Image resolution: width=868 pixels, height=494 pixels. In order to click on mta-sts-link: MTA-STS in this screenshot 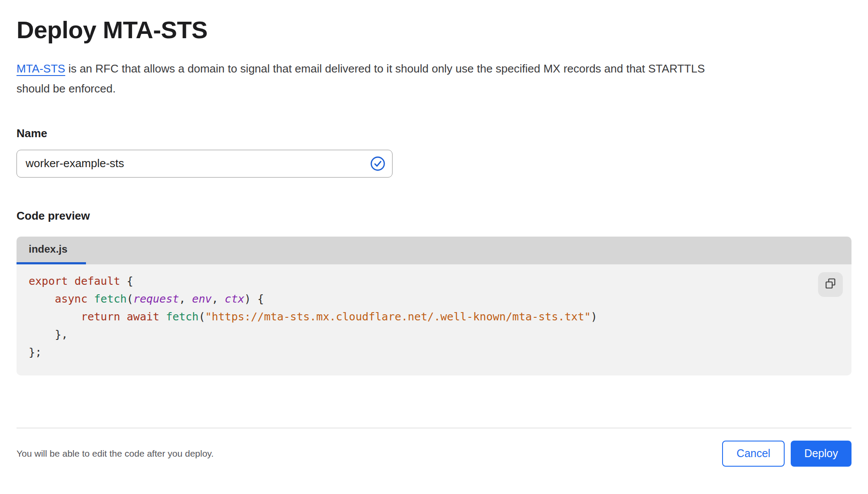, I will do `click(41, 69)`.